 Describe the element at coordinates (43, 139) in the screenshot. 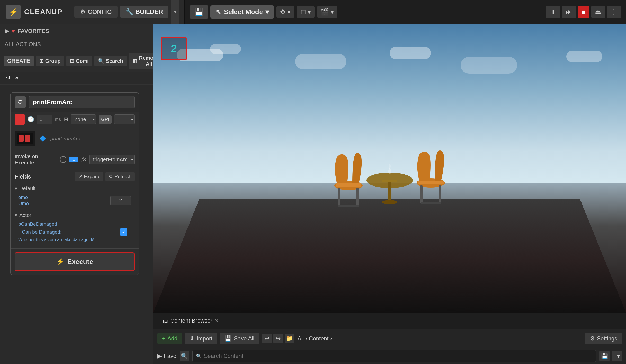

I see `node-ref-icon: 🔷` at that location.